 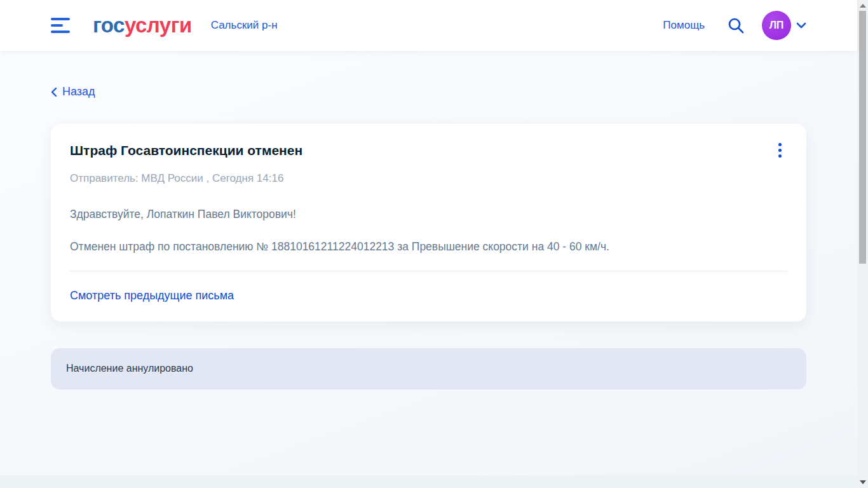 I want to click on message-title: Штраф Госавтоинспекции отменен, so click(x=186, y=151).